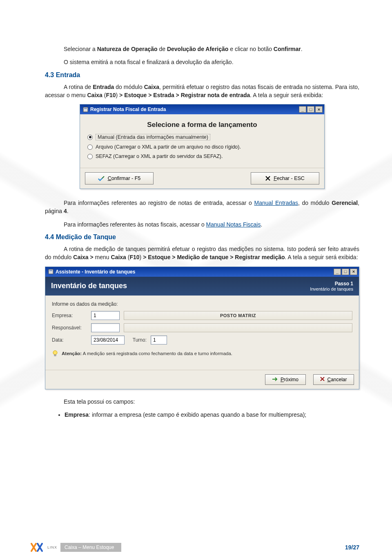  Describe the element at coordinates (202, 272) in the screenshot. I see `dialog2-titlebar: Assistente - Inventário de tanques _ □ ×` at that location.